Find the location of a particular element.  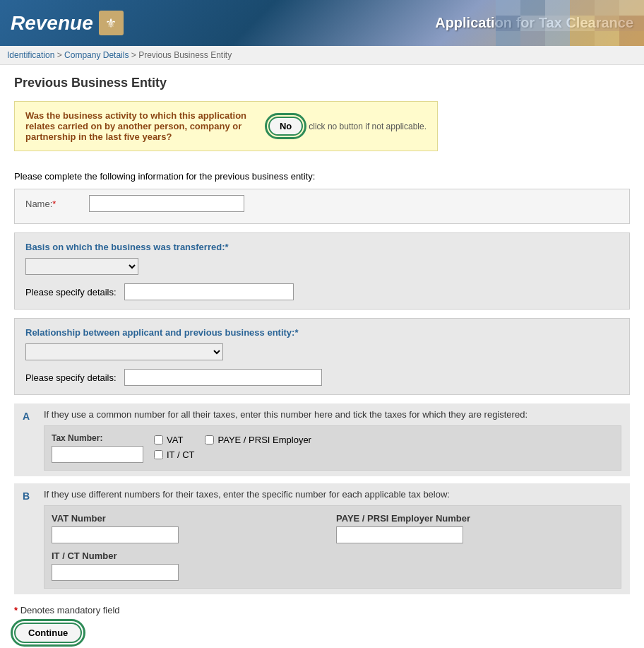

name-label: Name:* is located at coordinates (54, 204).